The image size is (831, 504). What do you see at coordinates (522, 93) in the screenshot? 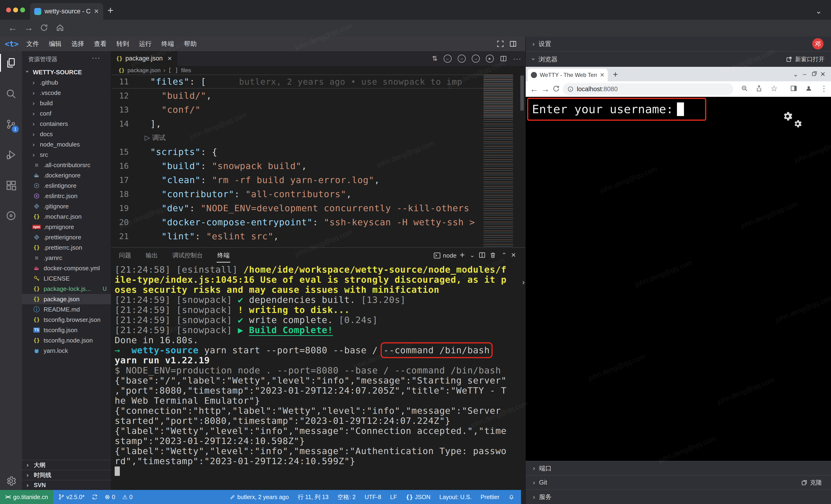
I see `editor-scrollbar` at bounding box center [522, 93].